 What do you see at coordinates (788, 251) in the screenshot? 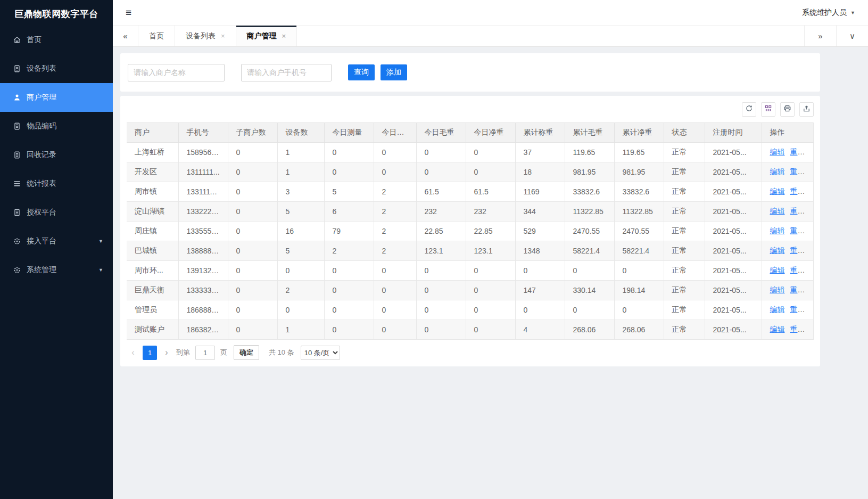
I see `actions-cell: 编辑重...` at bounding box center [788, 251].